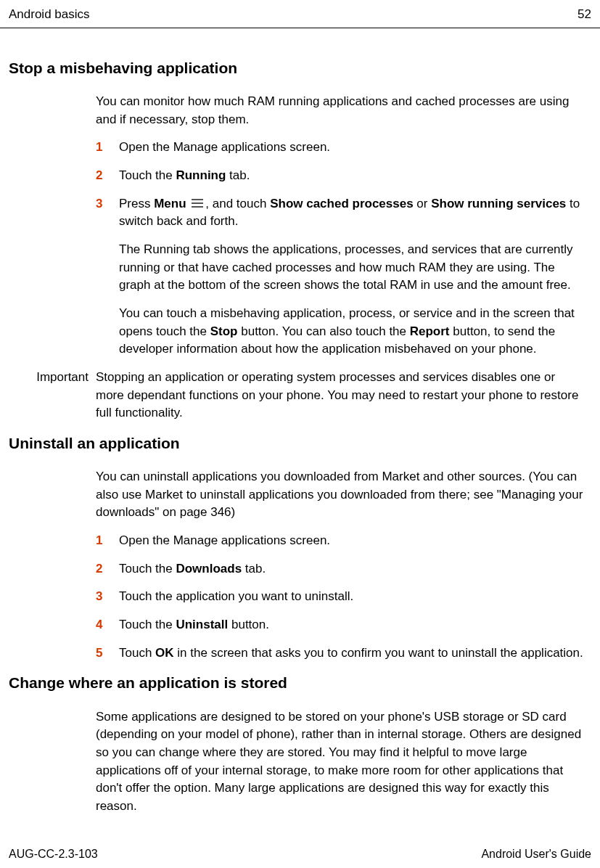 This screenshot has height=868, width=600. What do you see at coordinates (165, 653) in the screenshot?
I see `bold-text: OK` at bounding box center [165, 653].